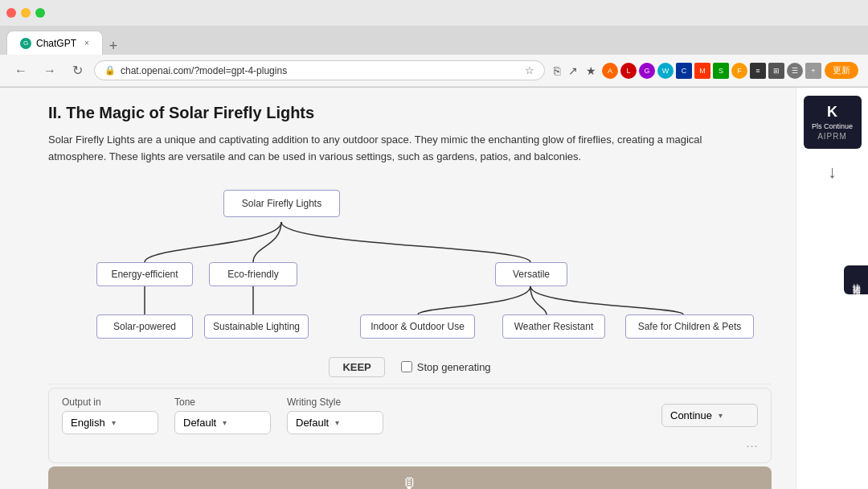 This screenshot has height=489, width=868. I want to click on active-tab: G ChatGPT ×, so click(55, 43).